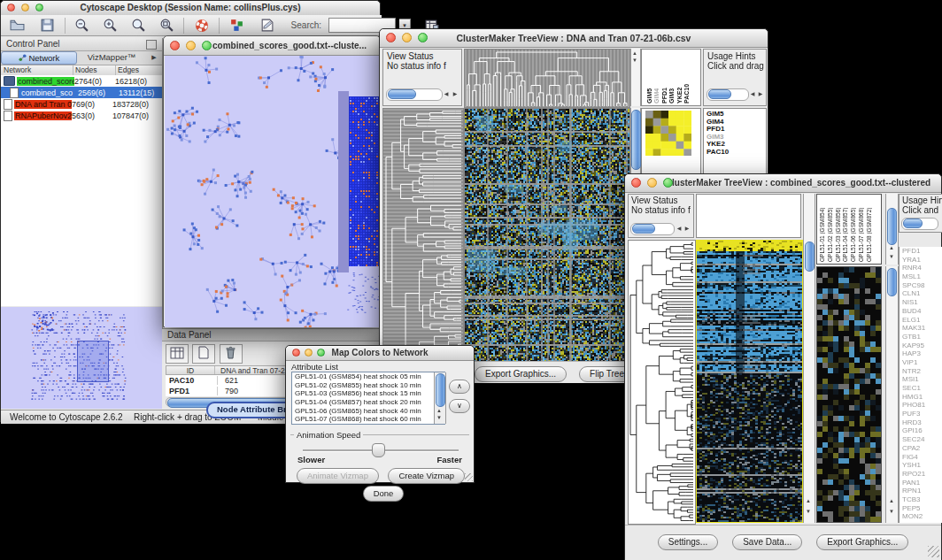 This screenshot has height=560, width=942. What do you see at coordinates (379, 450) in the screenshot?
I see `animation-speed-slider-thumb` at bounding box center [379, 450].